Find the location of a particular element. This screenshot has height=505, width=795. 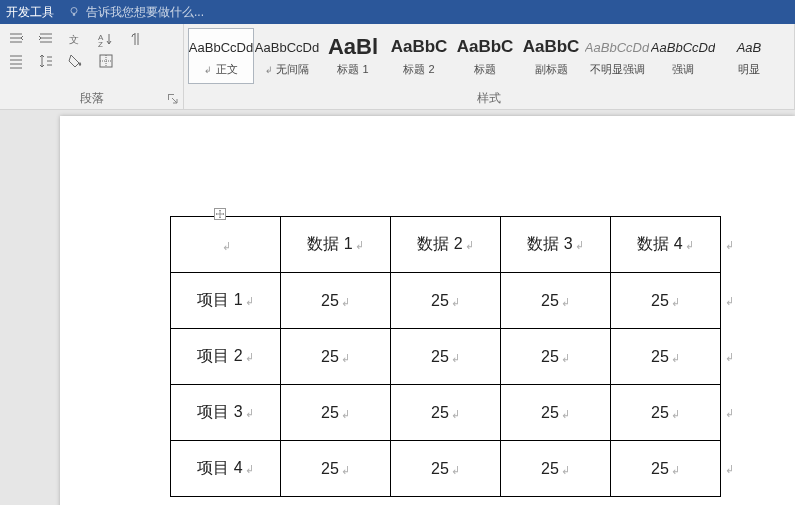

style-sample: AaBl is located at coordinates (353, 47).